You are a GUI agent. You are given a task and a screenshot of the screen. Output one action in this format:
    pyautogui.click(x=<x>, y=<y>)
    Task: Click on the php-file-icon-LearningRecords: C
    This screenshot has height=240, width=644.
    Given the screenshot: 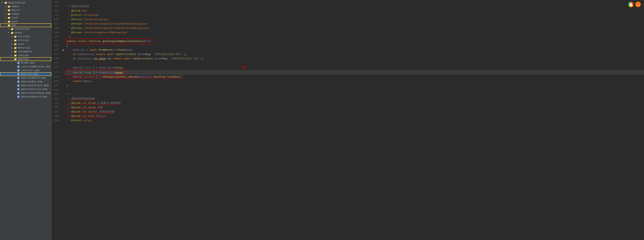 What is the action you would take?
    pyautogui.click(x=18, y=67)
    